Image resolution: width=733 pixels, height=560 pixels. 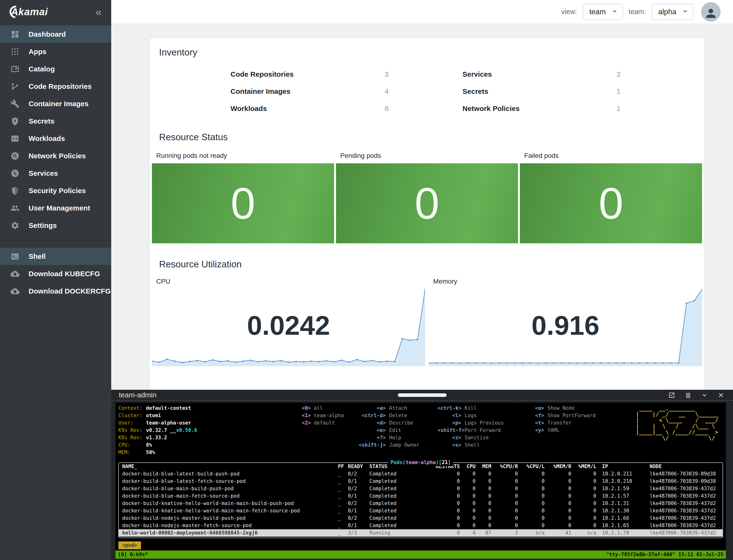 What do you see at coordinates (56, 104) in the screenshot?
I see `sidebar-item-container-images: Container Images` at bounding box center [56, 104].